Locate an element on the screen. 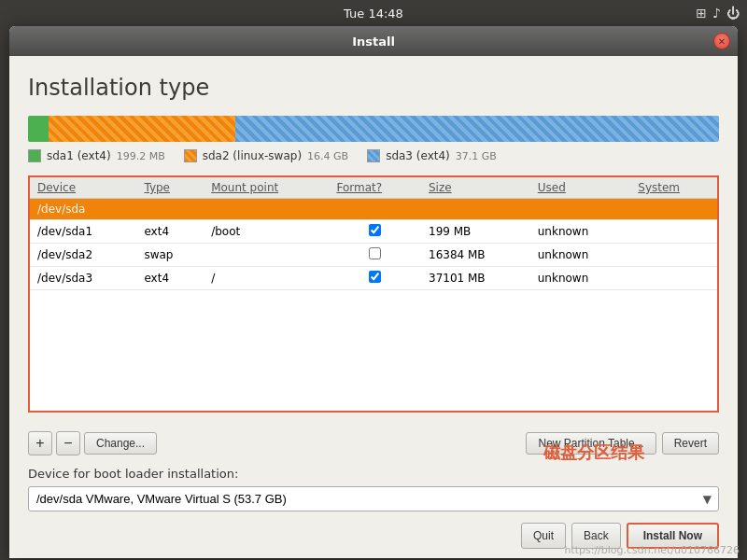 The height and width of the screenshot is (560, 747). col-type: Type is located at coordinates (170, 189).